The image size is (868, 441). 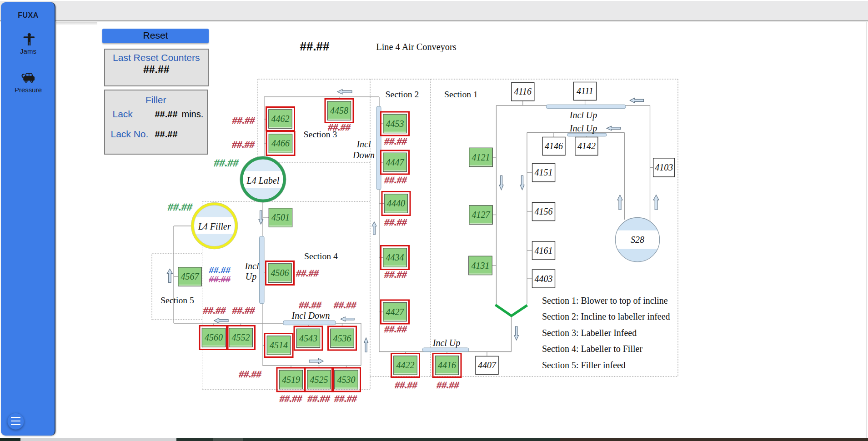 I want to click on svg-text: Section 3: Labeller Infeed, so click(x=589, y=333).